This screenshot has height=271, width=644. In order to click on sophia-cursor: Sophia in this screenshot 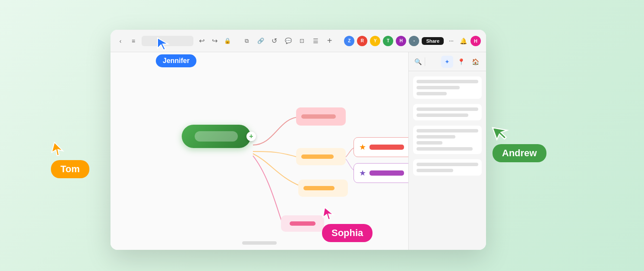, I will do `click(347, 224)`.